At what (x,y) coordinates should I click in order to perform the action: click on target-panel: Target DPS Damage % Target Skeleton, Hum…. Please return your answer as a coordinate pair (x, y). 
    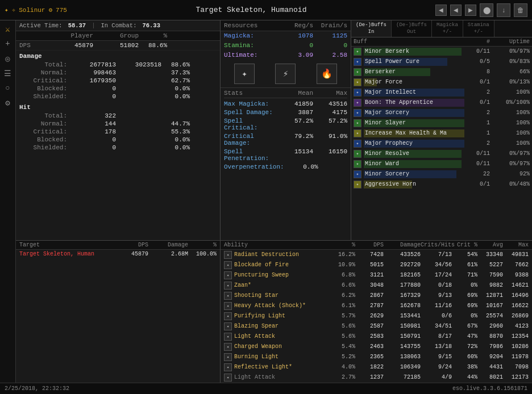
    Looking at the image, I should click on (118, 312).